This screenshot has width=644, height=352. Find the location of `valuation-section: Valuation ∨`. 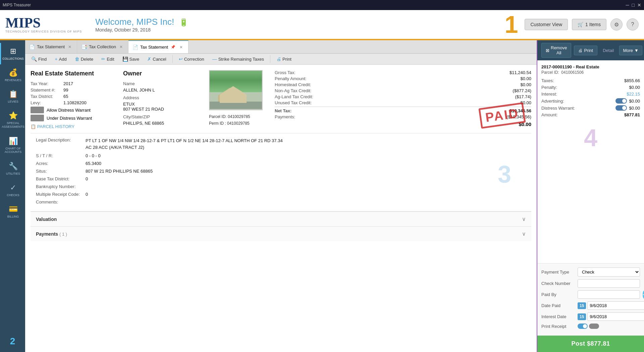

valuation-section: Valuation ∨ is located at coordinates (281, 219).